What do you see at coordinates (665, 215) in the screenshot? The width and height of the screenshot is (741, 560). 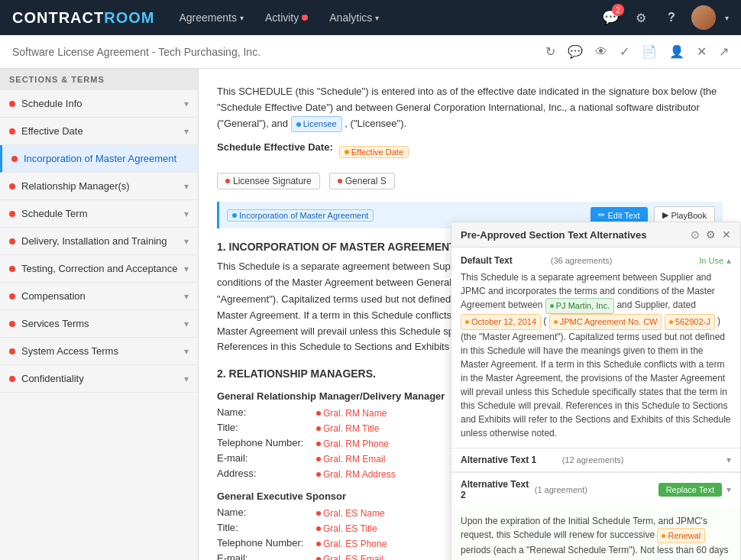 I see `play-icon: ▶` at bounding box center [665, 215].